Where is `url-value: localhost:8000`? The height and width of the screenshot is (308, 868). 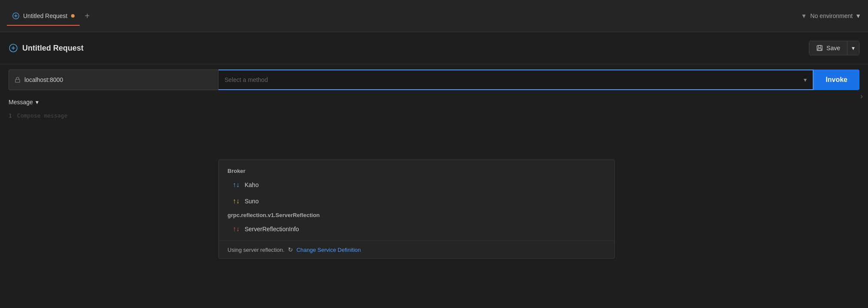
url-value: localhost:8000 is located at coordinates (44, 80).